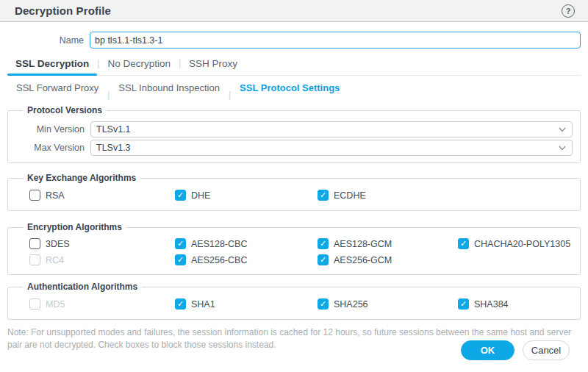 The width and height of the screenshot is (588, 372). Describe the element at coordinates (198, 196) in the screenshot. I see `checkbox-label: DHE` at that location.